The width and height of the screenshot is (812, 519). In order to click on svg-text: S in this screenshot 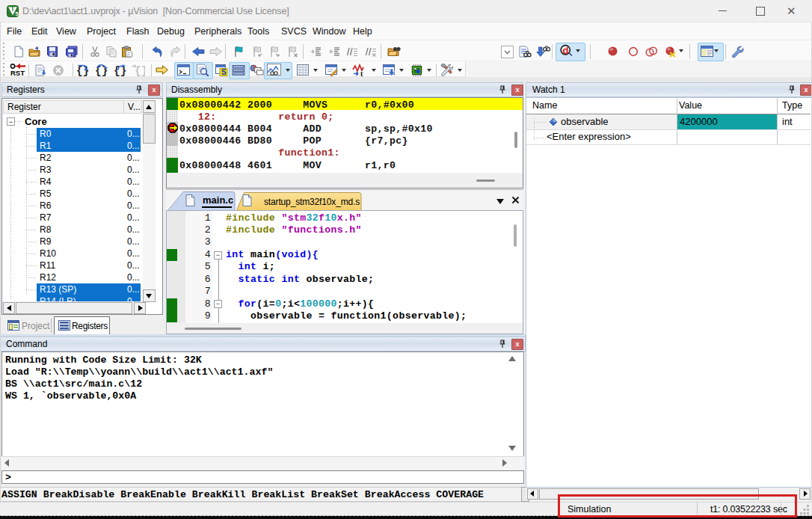, I will do `click(224, 72)`.